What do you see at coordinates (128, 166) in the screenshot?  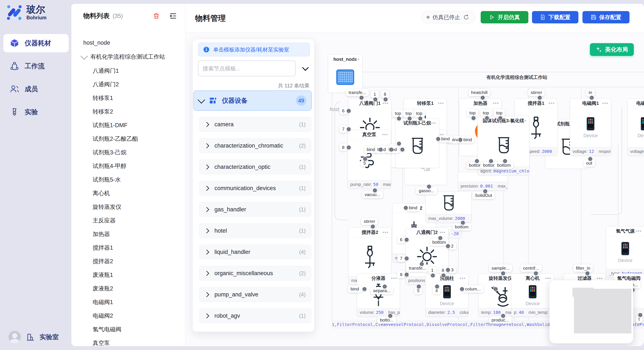 I see `tree-item: 试剂瓶4-甲醇` at bounding box center [128, 166].